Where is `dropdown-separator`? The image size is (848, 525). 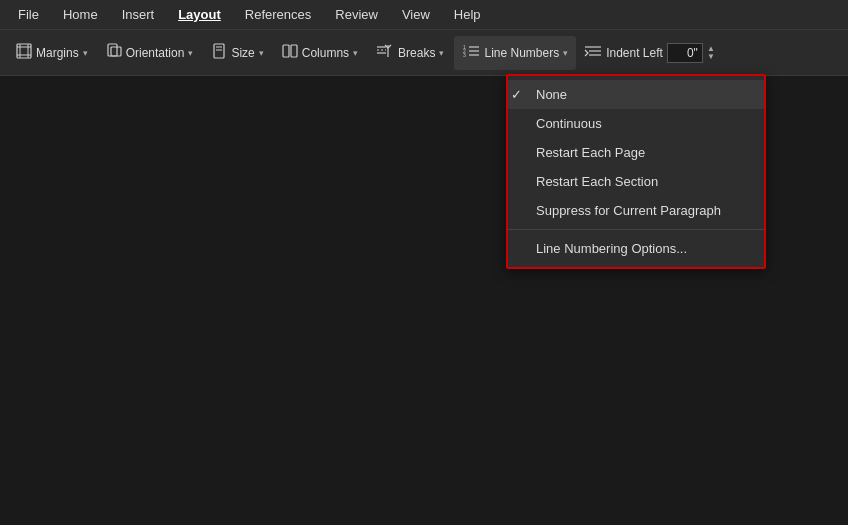
dropdown-separator is located at coordinates (636, 230).